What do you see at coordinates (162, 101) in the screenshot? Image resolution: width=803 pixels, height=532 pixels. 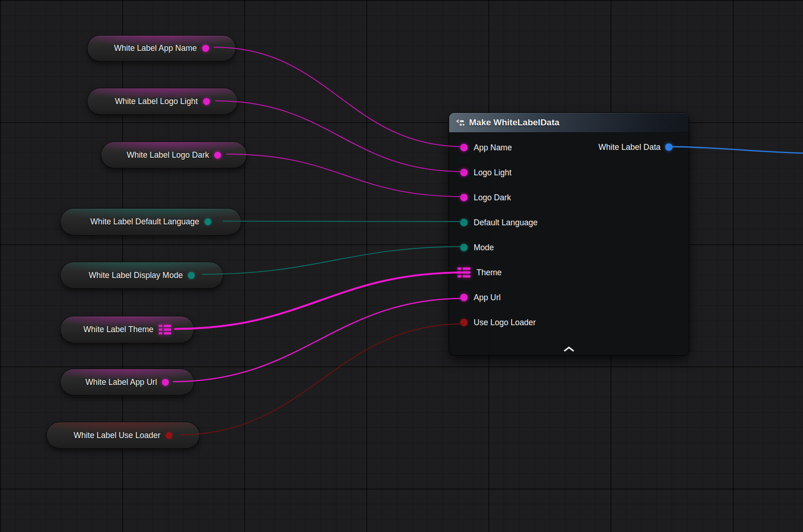 I see `variable-node-white-label-logo-light: White Label Logo Light` at bounding box center [162, 101].